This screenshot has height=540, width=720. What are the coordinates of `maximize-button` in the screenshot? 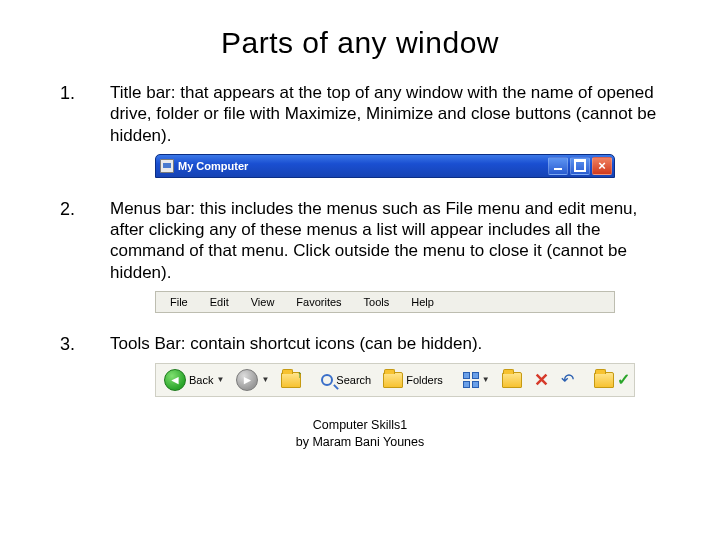 It's located at (580, 166).